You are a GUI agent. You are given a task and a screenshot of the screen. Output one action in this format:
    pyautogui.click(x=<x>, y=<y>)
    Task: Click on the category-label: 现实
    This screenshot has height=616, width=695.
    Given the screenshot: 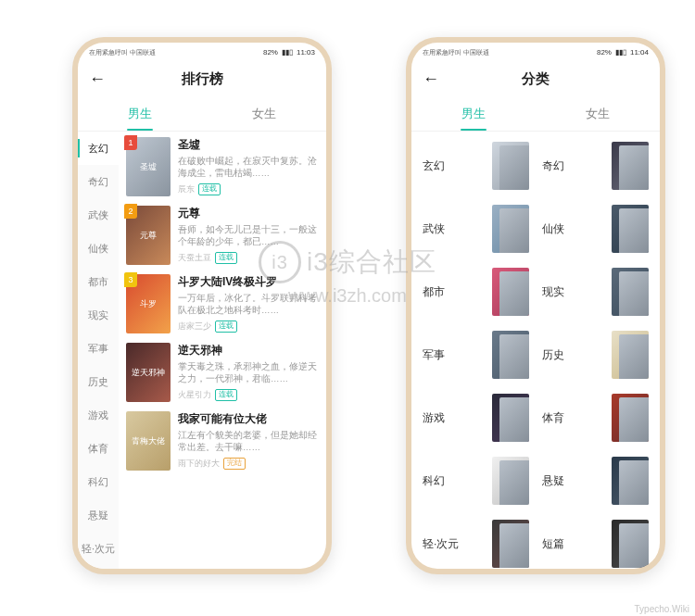 What is the action you would take?
    pyautogui.click(x=573, y=293)
    